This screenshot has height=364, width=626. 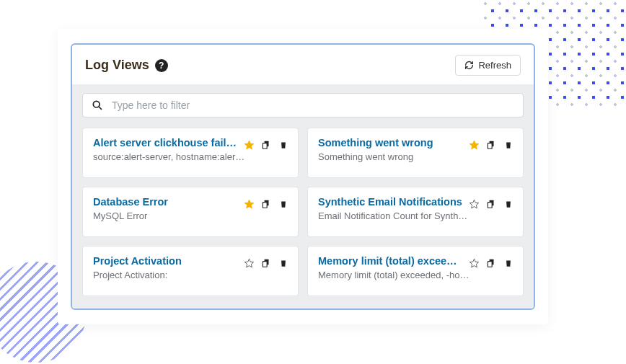 I want to click on card-something-wrong: Something went wrong Something went wron…, so click(x=415, y=153).